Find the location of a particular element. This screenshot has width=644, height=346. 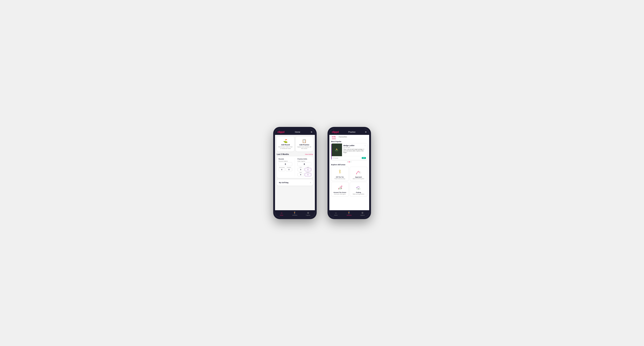

approach-name: Approach is located at coordinates (358, 177).